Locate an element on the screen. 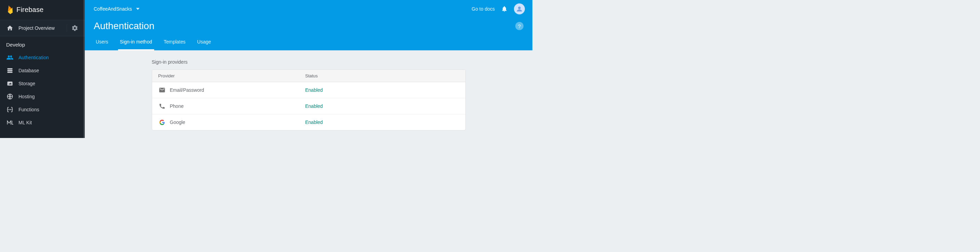 The height and width of the screenshot is (252, 980). sidebar-item-functions: Functions is located at coordinates (43, 110).